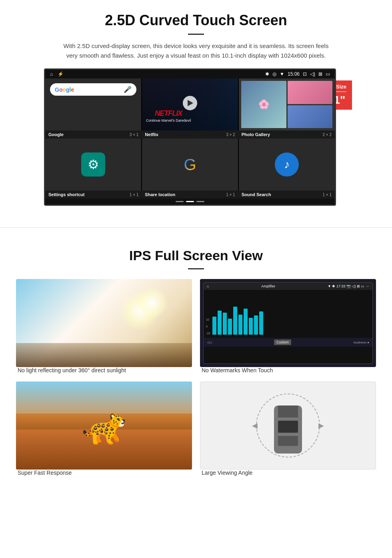 The height and width of the screenshot is (558, 392). Describe the element at coordinates (208, 327) in the screenshot. I see `amp-y-labels: 100-10` at that location.